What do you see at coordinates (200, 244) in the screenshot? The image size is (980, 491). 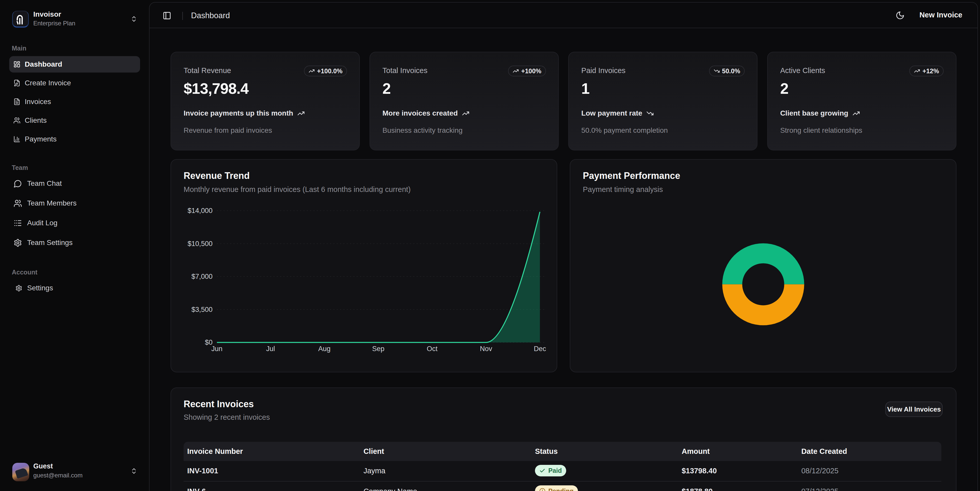 I see `svg-text: $10,500` at bounding box center [200, 244].